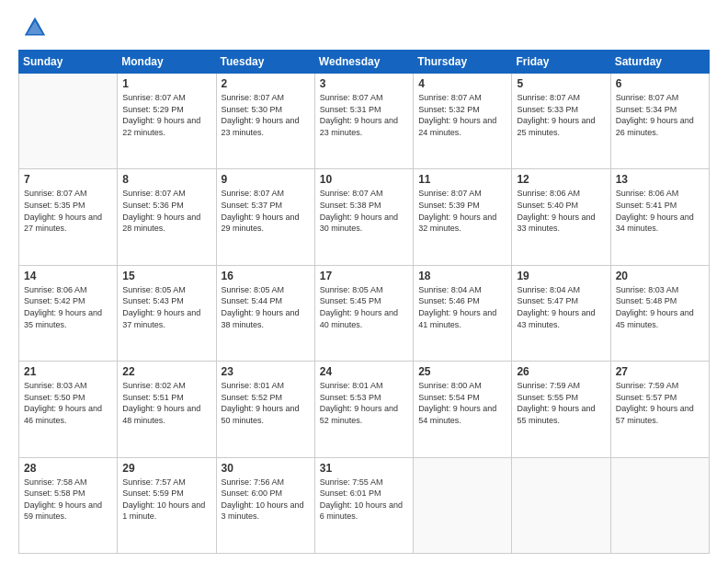  What do you see at coordinates (660, 307) in the screenshot?
I see `cell-info: Sunrise: 8:03 AMSunset: 5:48 PMDaylight:…` at bounding box center [660, 307].